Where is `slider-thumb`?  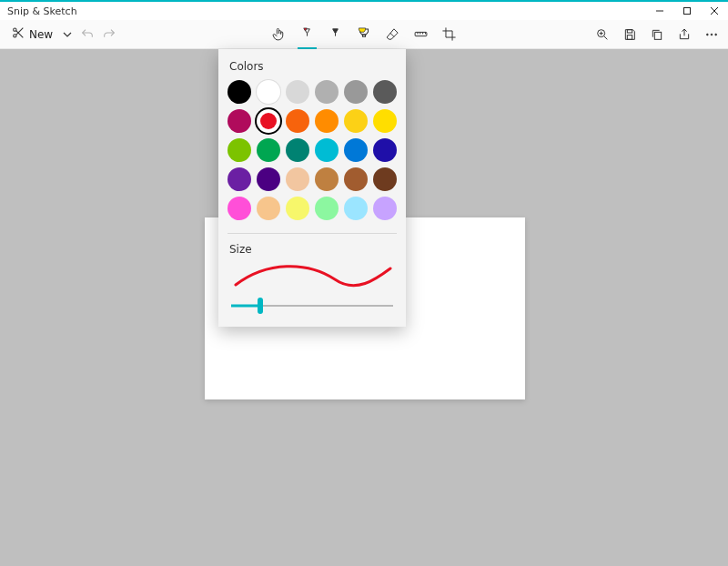
slider-thumb is located at coordinates (260, 306).